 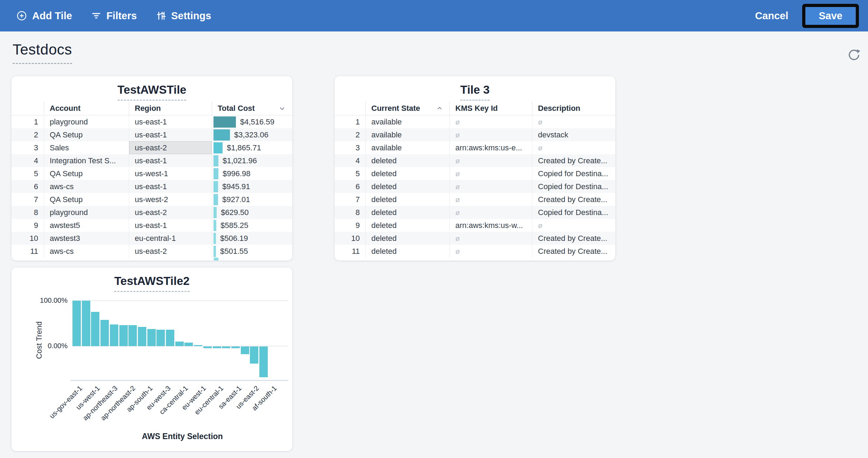 I want to click on account-cell: awstest5, so click(x=86, y=225).